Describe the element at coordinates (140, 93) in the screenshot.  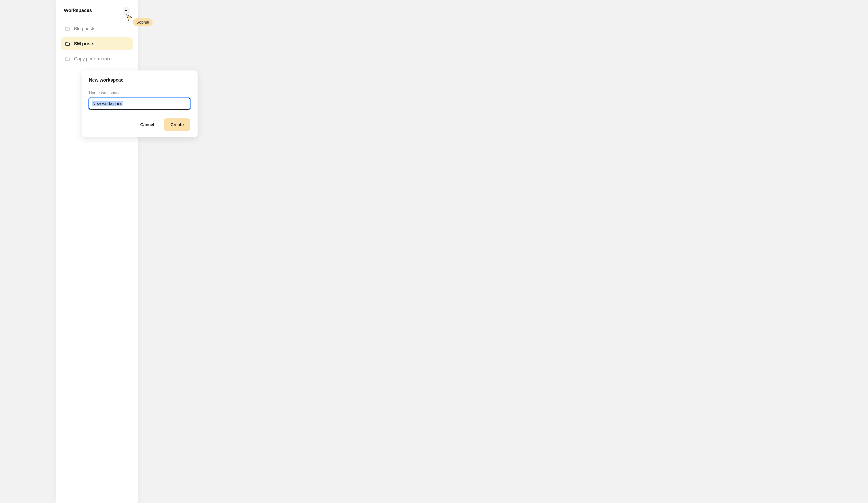
I see `workspace-name-label: Name wrokspace` at that location.